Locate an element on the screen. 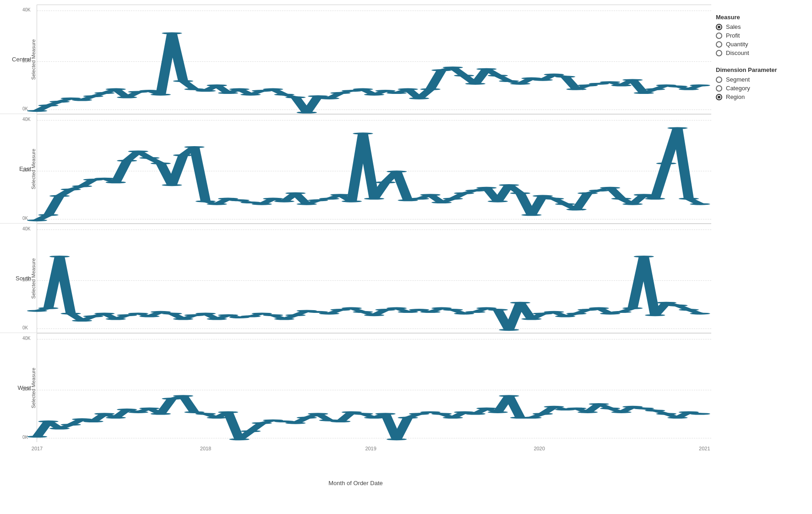  x-tick-label: 2017 is located at coordinates (37, 448).